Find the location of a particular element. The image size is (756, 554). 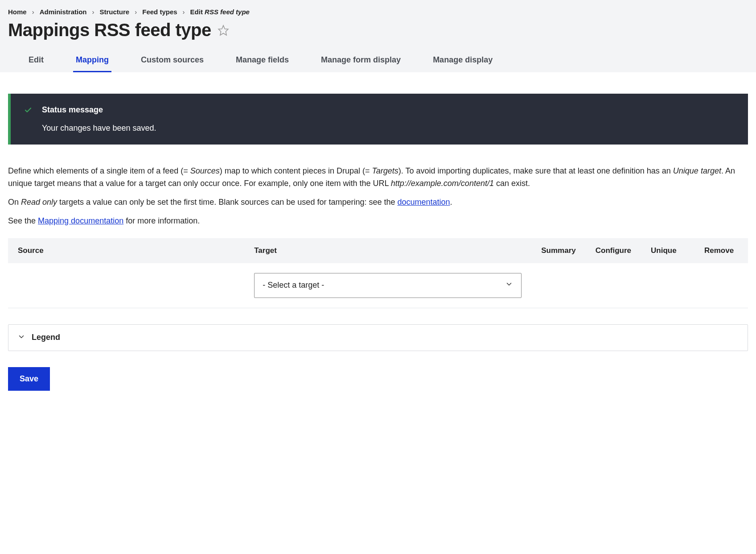

check-icon is located at coordinates (28, 120).